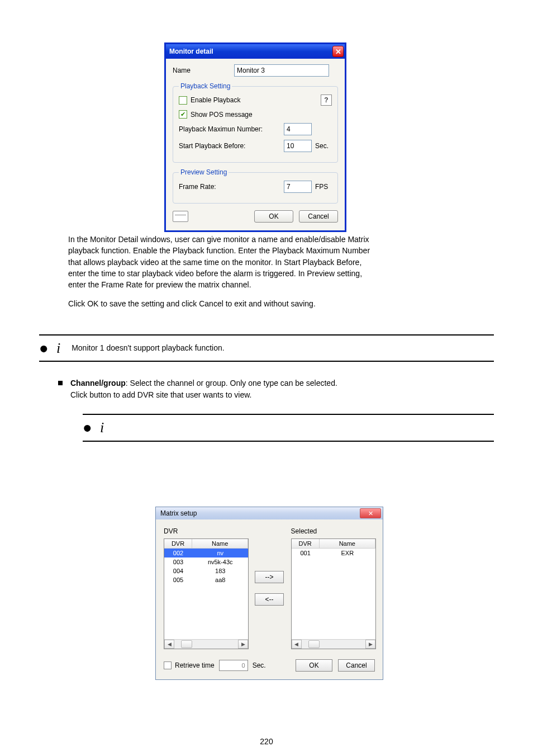 The width and height of the screenshot is (533, 756). Describe the element at coordinates (282, 70) in the screenshot. I see `name-input` at that location.